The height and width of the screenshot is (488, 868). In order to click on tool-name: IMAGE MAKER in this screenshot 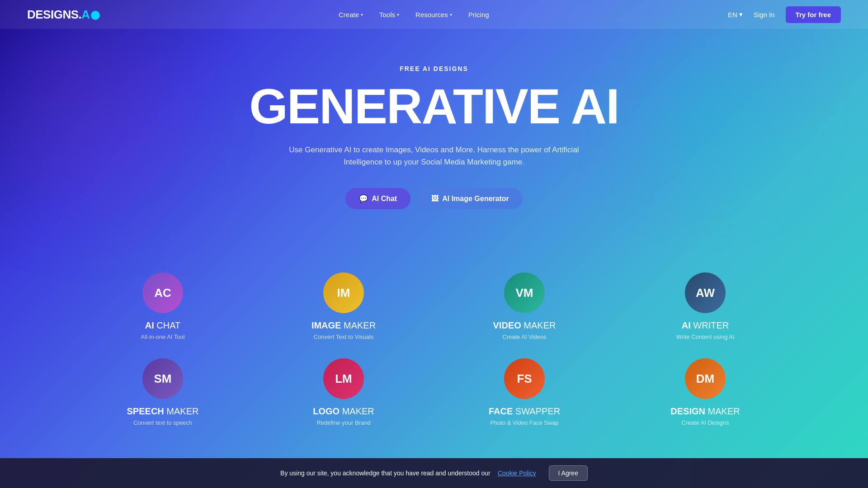, I will do `click(344, 325)`.